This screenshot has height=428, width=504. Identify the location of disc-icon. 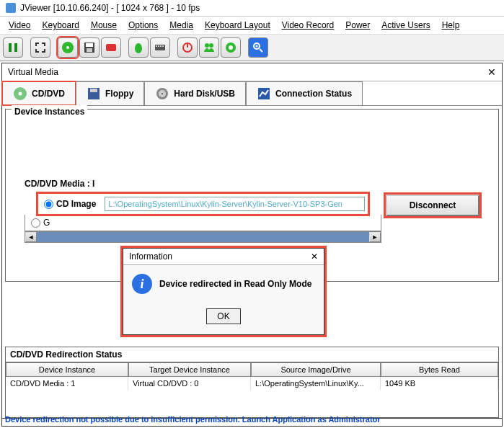
(20, 94).